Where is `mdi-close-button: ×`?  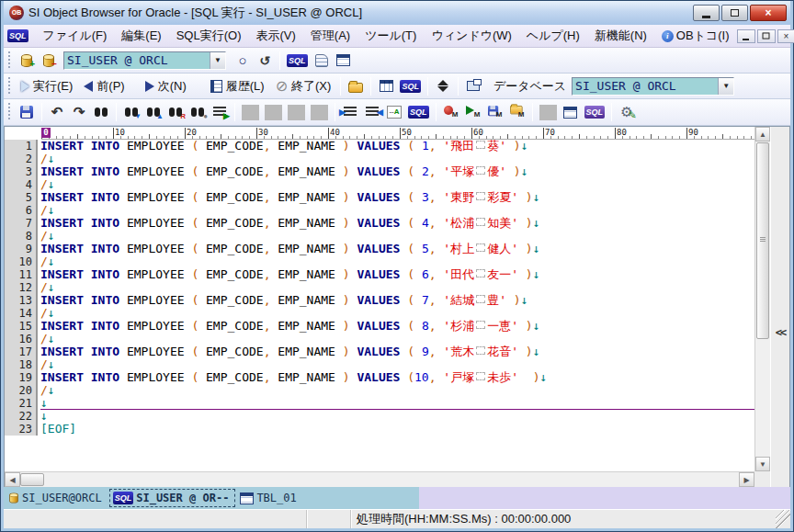
mdi-close-button: × is located at coordinates (786, 37).